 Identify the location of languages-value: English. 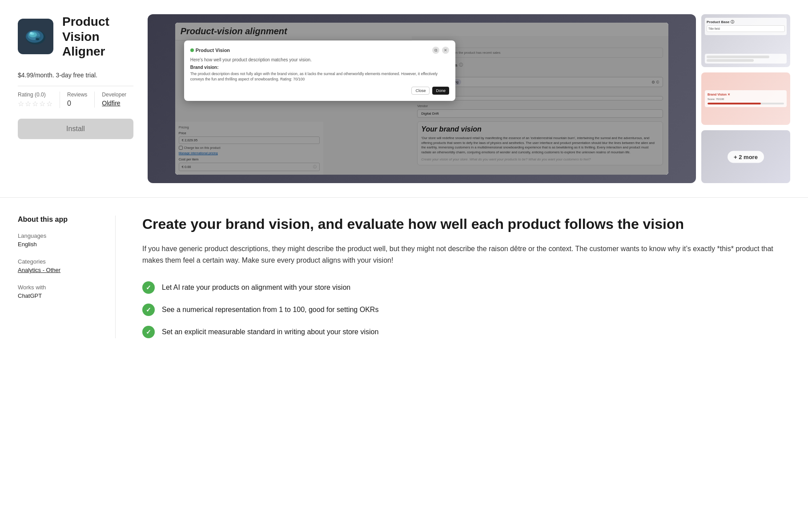
(58, 244).